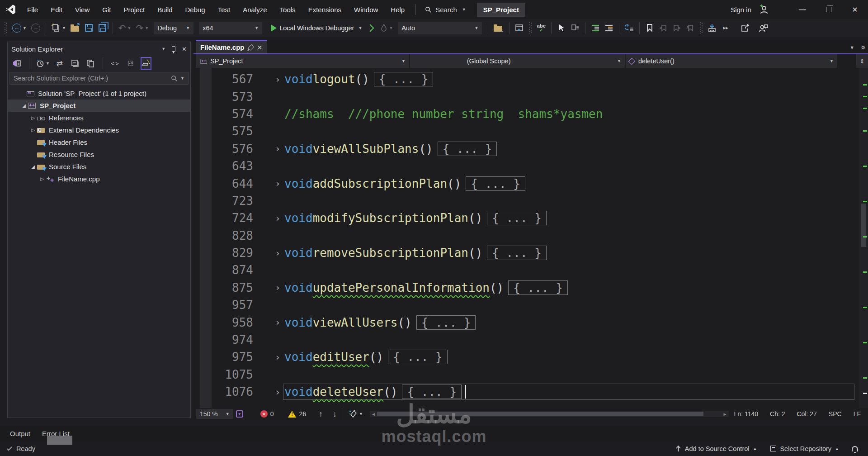 This screenshot has height=456, width=868. I want to click on add-account-person-icon, so click(764, 10).